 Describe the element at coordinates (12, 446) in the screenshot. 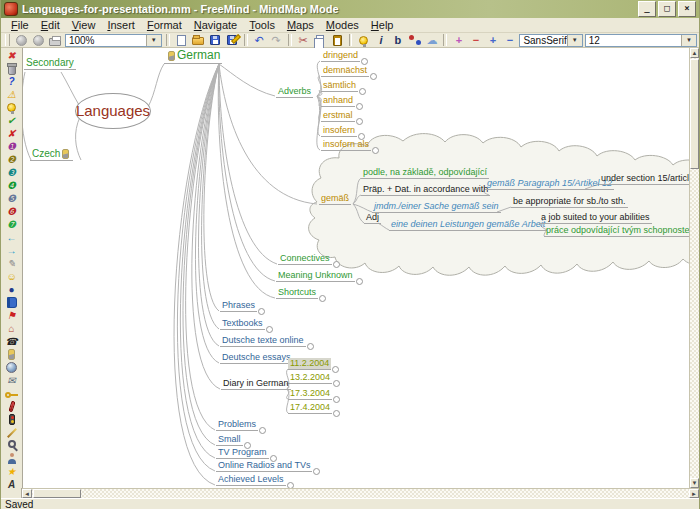

I see `magnifier-icon` at that location.